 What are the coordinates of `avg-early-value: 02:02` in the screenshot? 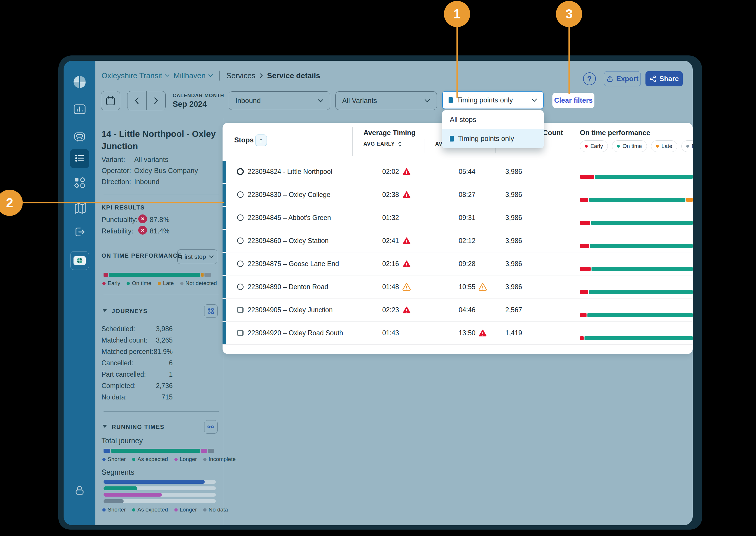 It's located at (375, 172).